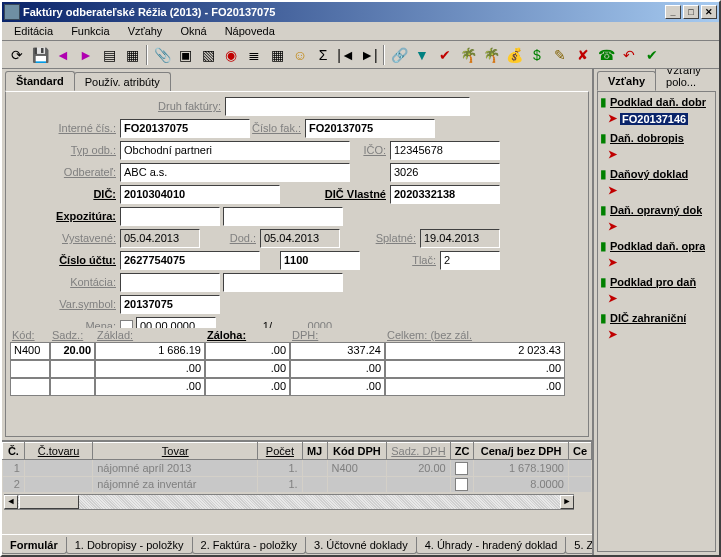 This screenshot has height=557, width=721. I want to click on doc-icon: ▤, so click(109, 55).